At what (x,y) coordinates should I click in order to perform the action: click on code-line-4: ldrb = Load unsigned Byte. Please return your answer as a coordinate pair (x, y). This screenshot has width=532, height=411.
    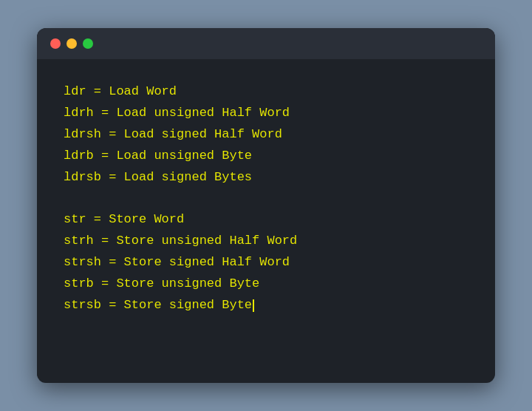
    Looking at the image, I should click on (266, 157).